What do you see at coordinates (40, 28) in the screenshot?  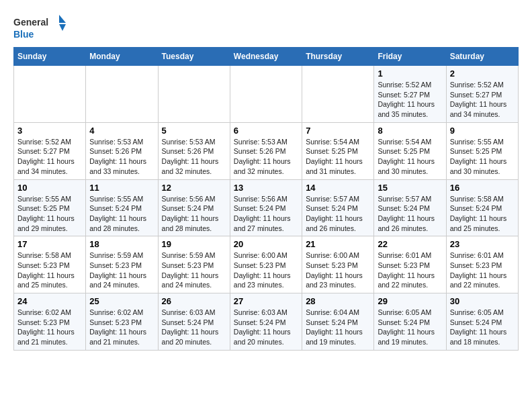 I see `logo-svg: GeneralBlue` at bounding box center [40, 28].